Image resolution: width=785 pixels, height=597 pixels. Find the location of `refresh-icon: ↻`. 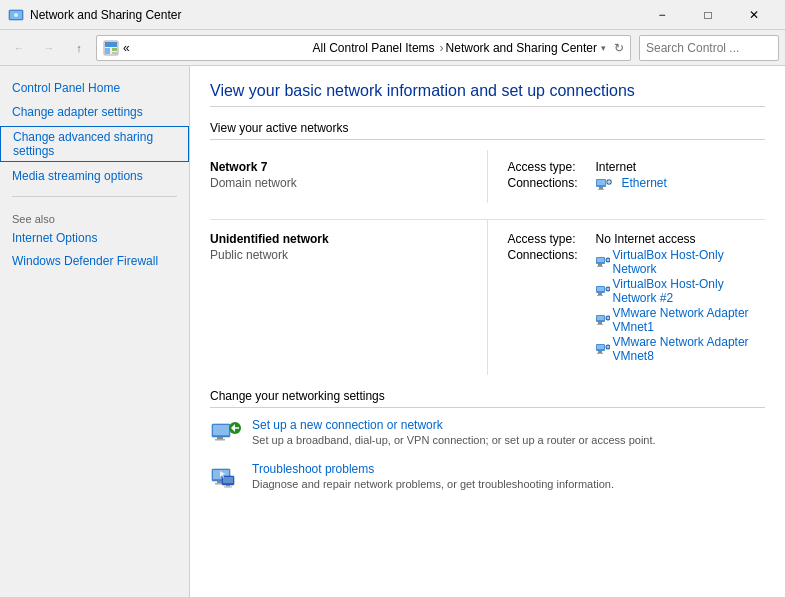

refresh-icon: ↻ is located at coordinates (619, 48).